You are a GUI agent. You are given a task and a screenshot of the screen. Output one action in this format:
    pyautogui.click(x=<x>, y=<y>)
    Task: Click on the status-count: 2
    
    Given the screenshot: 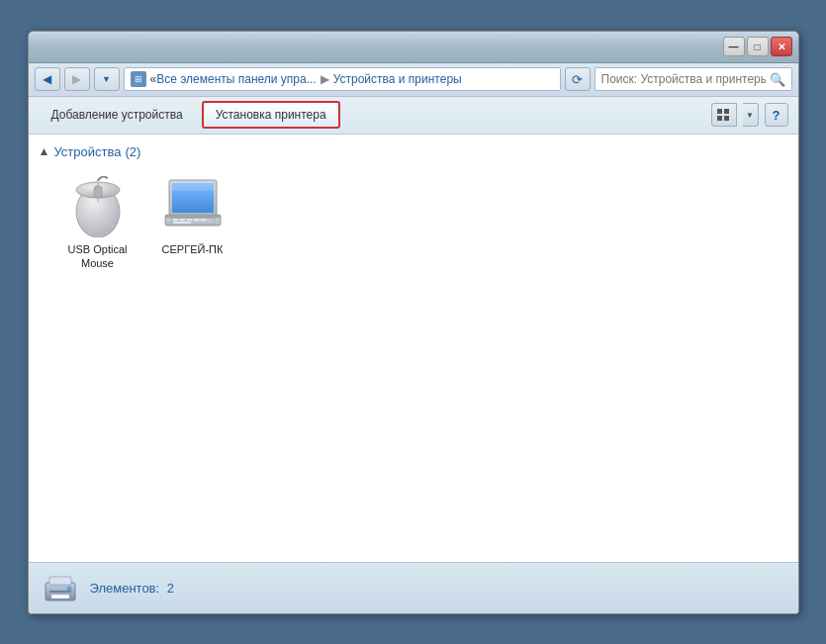 What is the action you would take?
    pyautogui.click(x=170, y=588)
    